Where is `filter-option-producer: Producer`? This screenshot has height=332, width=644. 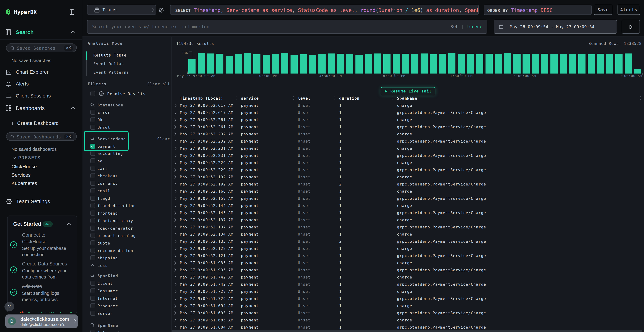 filter-option-producer: Producer is located at coordinates (127, 306).